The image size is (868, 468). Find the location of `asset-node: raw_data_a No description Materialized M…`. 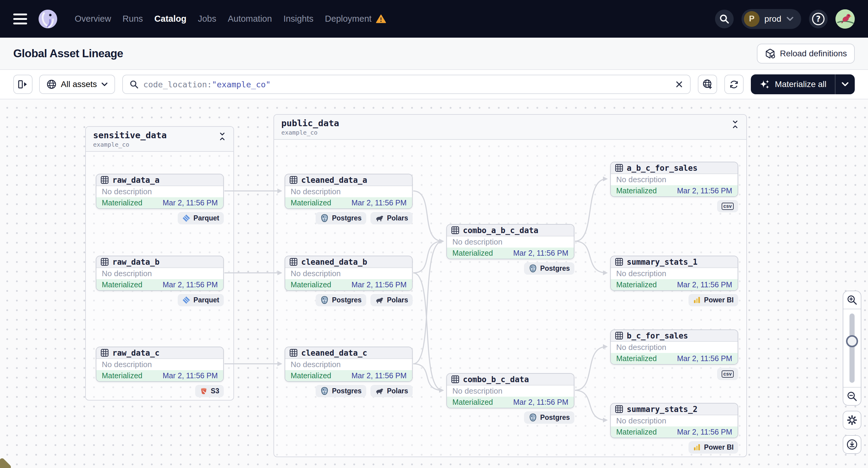

asset-node: raw_data_a No description Materialized M… is located at coordinates (160, 191).